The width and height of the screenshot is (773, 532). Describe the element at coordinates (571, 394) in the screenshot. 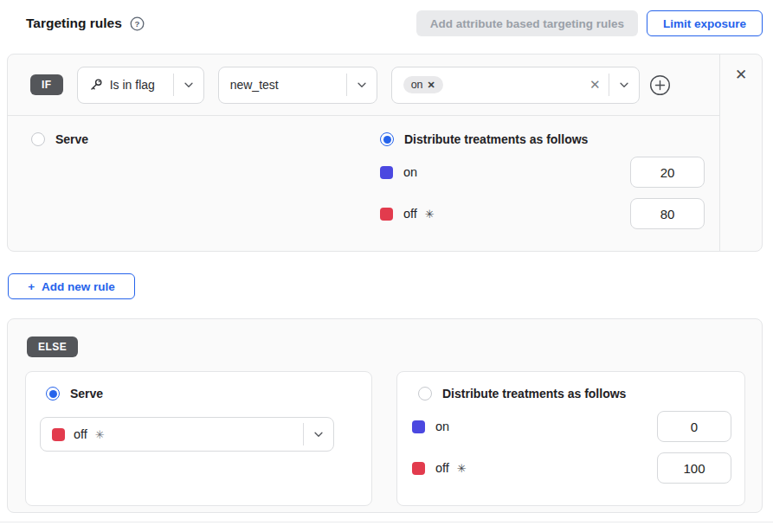

I see `else-distribute-option: Distribute treatments as follows` at that location.